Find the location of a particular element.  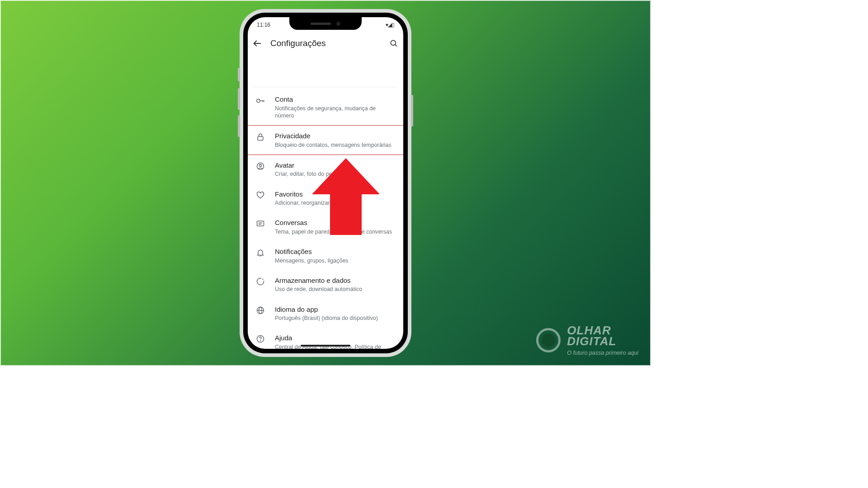

phone-mockup: 11:16 ▾◢▯ Configurações ContaNotificaçõe… is located at coordinates (326, 183).